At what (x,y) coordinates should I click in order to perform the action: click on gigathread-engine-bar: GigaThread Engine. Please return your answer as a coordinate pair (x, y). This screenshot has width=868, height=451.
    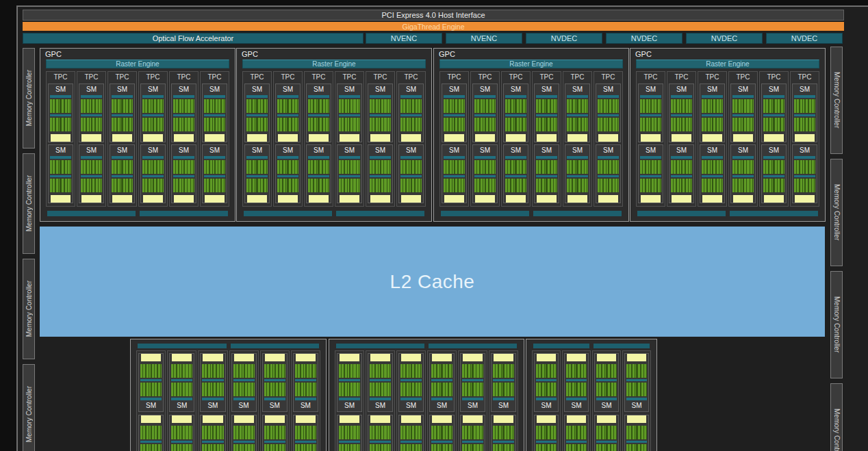
    Looking at the image, I should click on (433, 26).